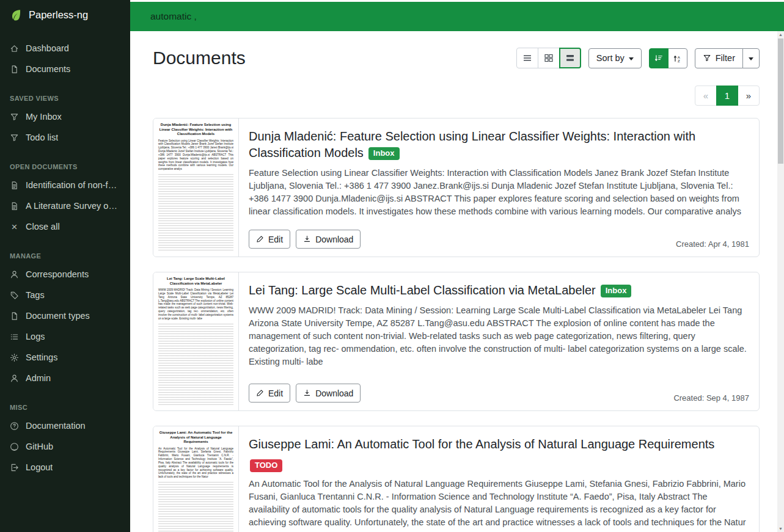 The image size is (784, 532). I want to click on view-list-button, so click(527, 58).